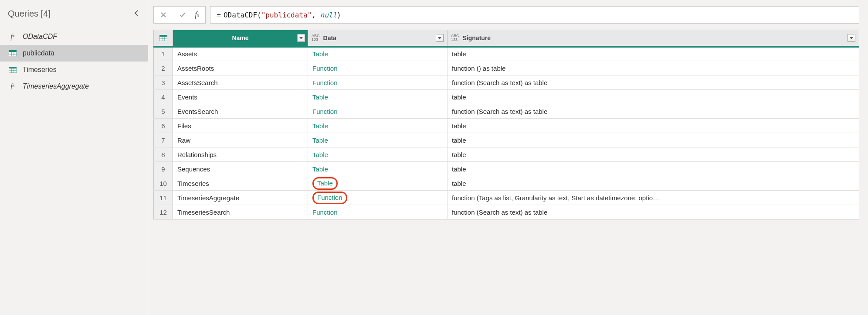 The image size is (868, 315). Describe the element at coordinates (241, 38) in the screenshot. I see `column-header-name: Name` at that location.